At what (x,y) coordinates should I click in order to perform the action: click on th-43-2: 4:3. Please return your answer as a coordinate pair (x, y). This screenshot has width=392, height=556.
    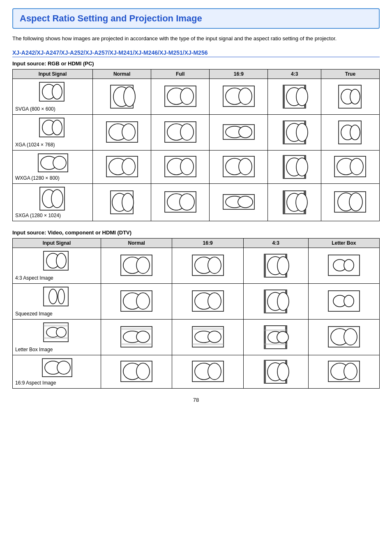
    Looking at the image, I should click on (276, 243).